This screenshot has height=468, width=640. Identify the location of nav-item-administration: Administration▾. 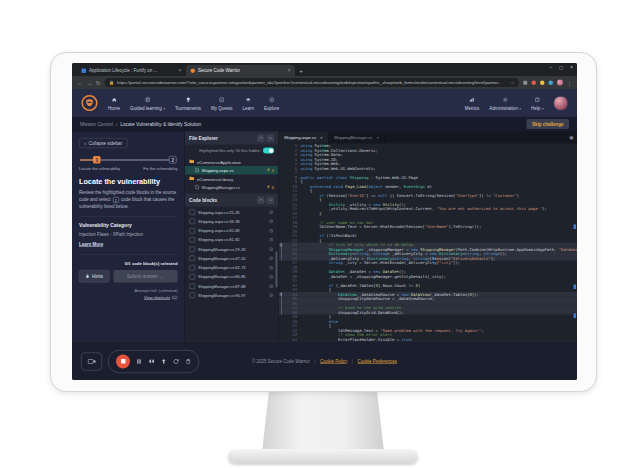
(505, 103).